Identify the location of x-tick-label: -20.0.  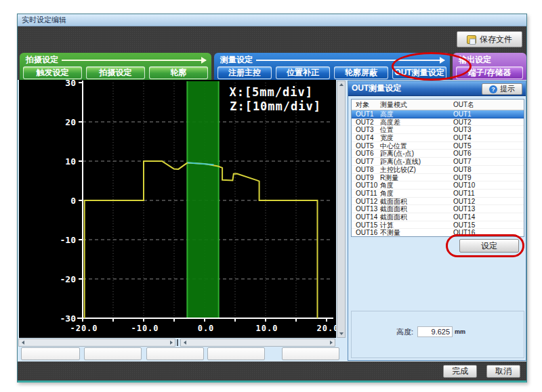
(84, 328).